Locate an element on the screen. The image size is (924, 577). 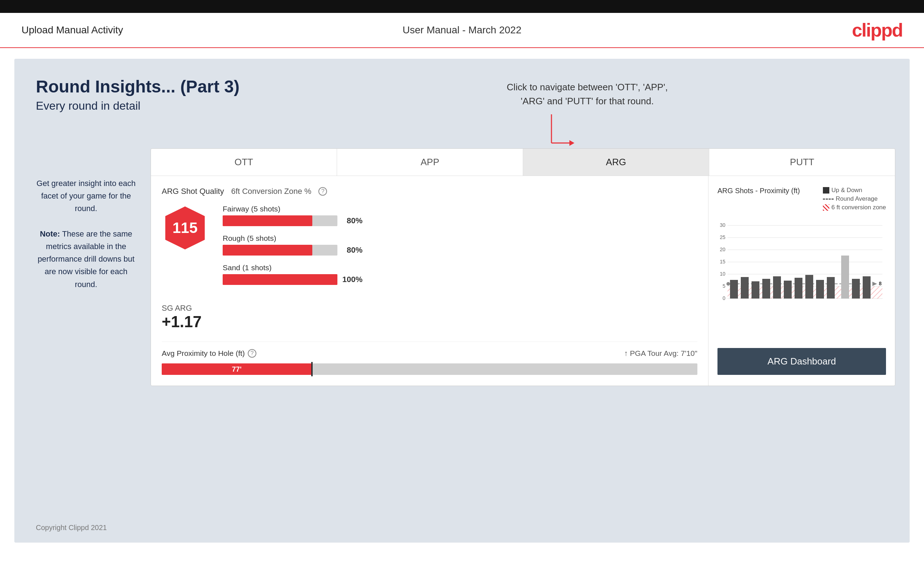
avg-label: Round Average is located at coordinates (857, 199).